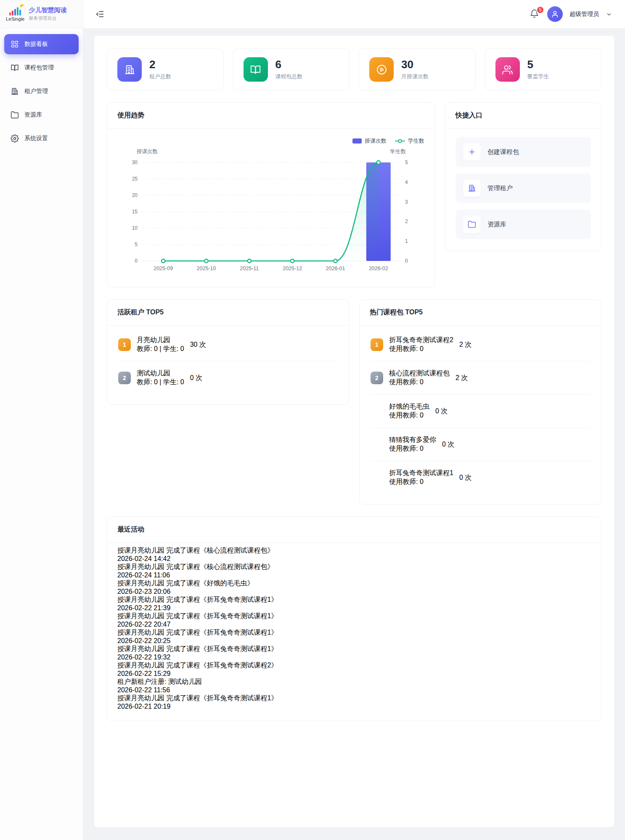 This screenshot has height=840, width=625. Describe the element at coordinates (538, 77) in the screenshot. I see `stat-label: 覆盖学生` at that location.